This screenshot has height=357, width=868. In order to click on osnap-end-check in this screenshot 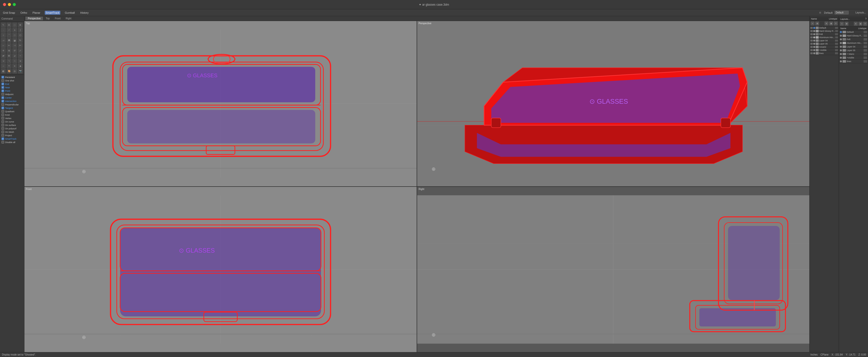, I will do `click(3, 84)`.